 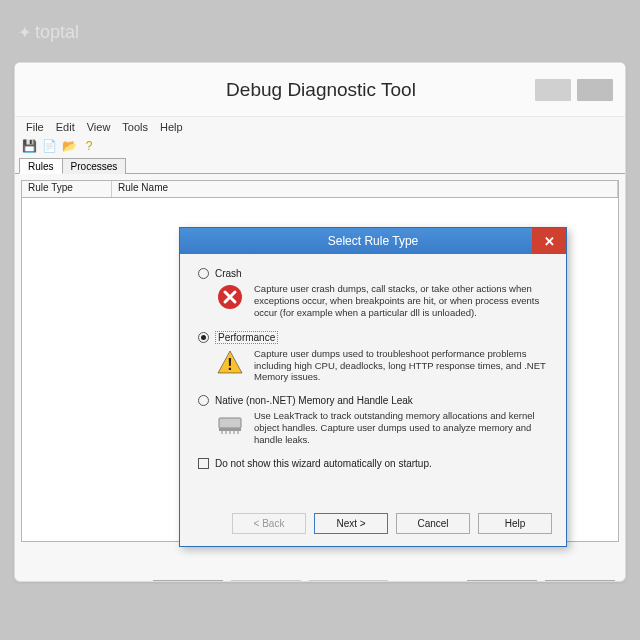 I want to click on warning-icon: !, so click(x=230, y=362).